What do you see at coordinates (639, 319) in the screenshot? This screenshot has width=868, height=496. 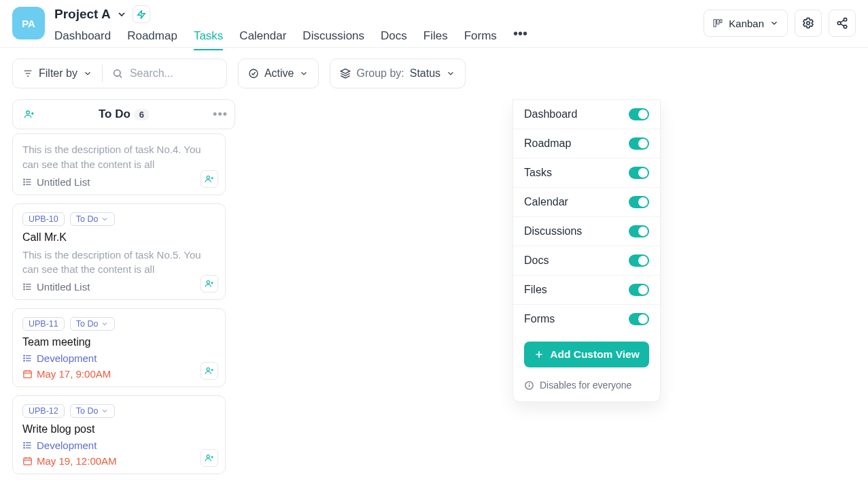 I see `toggle-forms` at bounding box center [639, 319].